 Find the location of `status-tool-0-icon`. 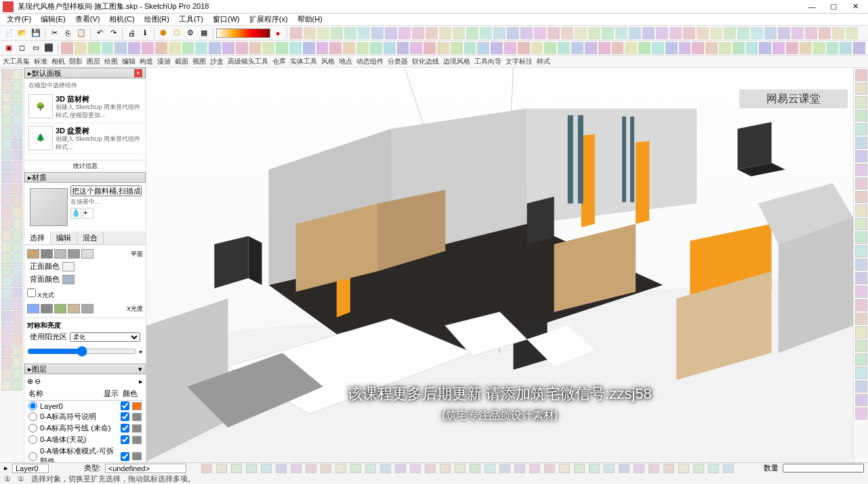

status-tool-0-icon is located at coordinates (207, 468).